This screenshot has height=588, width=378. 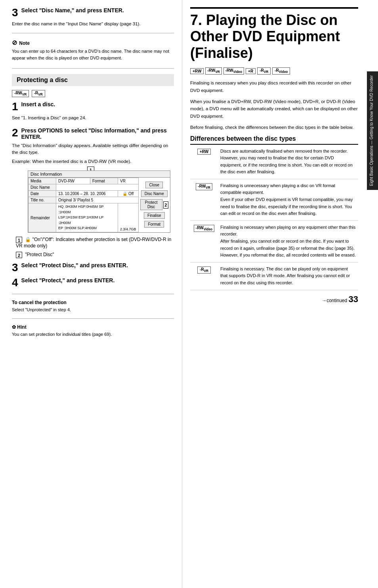 What do you see at coordinates (204, 187) in the screenshot?
I see `badge-rwvr-table: -RWVR` at bounding box center [204, 187].